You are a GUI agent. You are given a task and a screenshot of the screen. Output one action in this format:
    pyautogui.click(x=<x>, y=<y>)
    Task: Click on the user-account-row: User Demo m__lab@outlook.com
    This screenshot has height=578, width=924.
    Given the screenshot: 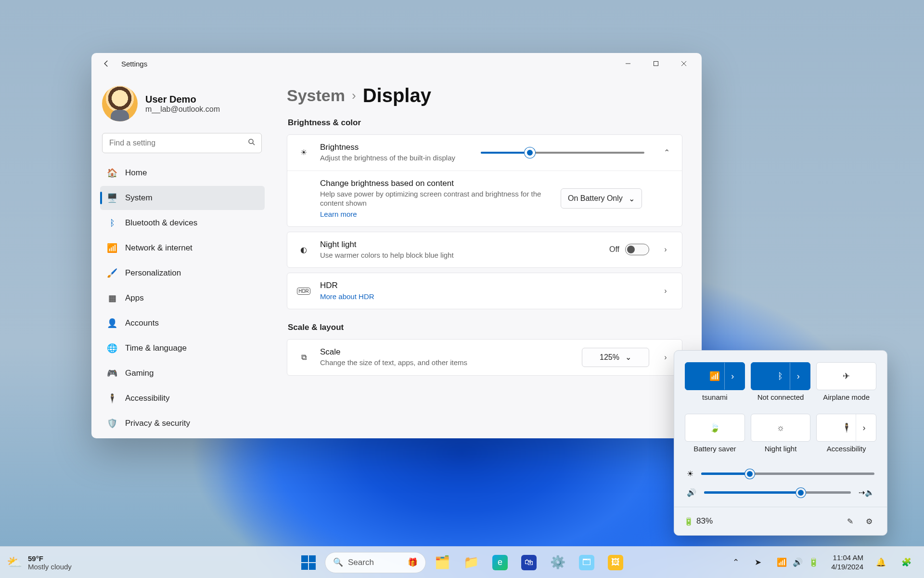 What is the action you would take?
    pyautogui.click(x=182, y=106)
    